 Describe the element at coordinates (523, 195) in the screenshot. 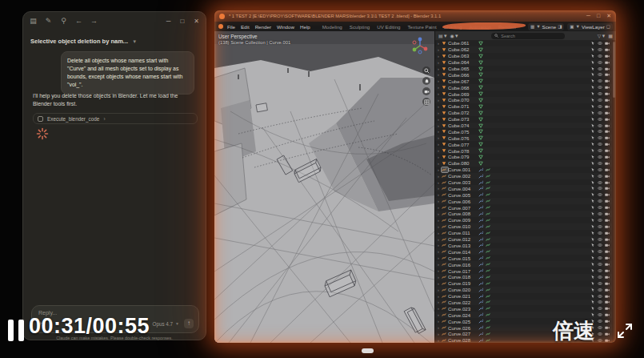

I see `outliner-row: ›Curve.005` at that location.